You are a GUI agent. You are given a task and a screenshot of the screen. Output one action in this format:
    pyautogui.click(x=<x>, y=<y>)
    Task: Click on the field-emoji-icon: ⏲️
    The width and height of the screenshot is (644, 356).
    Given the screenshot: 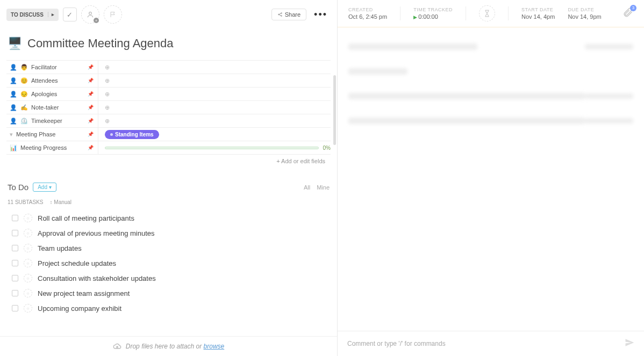 What is the action you would take?
    pyautogui.click(x=24, y=121)
    